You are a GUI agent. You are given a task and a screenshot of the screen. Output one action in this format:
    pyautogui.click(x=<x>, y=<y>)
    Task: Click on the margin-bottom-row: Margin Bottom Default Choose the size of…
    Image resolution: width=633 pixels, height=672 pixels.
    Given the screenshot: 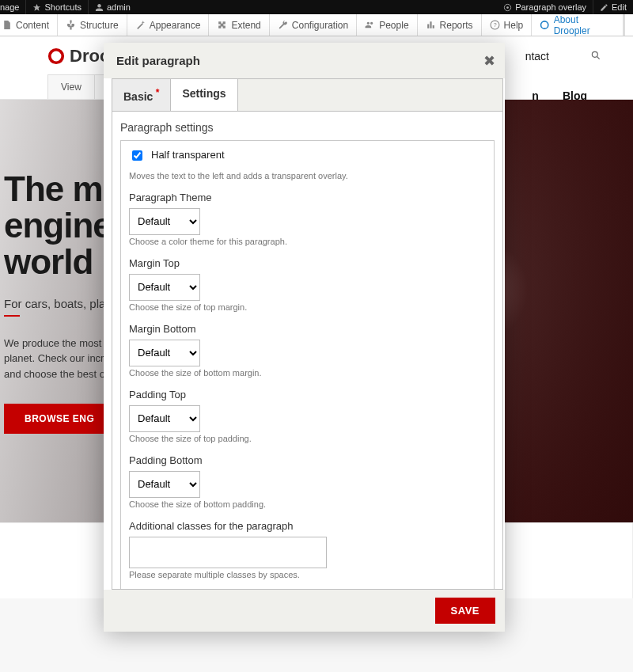 What is the action you would take?
    pyautogui.click(x=307, y=350)
    